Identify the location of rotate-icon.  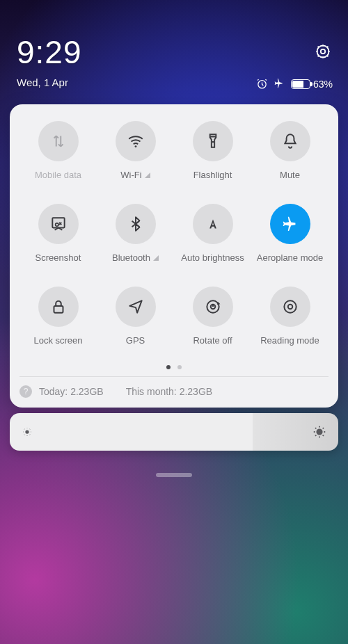
(213, 307).